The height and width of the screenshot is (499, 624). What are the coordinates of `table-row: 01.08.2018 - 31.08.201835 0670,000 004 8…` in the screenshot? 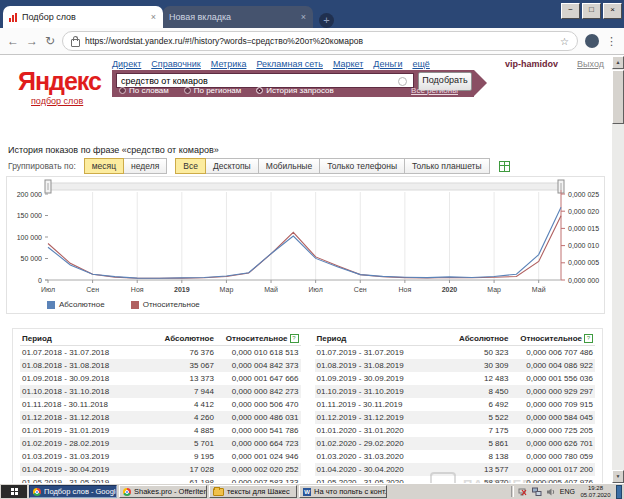 It's located at (160, 366).